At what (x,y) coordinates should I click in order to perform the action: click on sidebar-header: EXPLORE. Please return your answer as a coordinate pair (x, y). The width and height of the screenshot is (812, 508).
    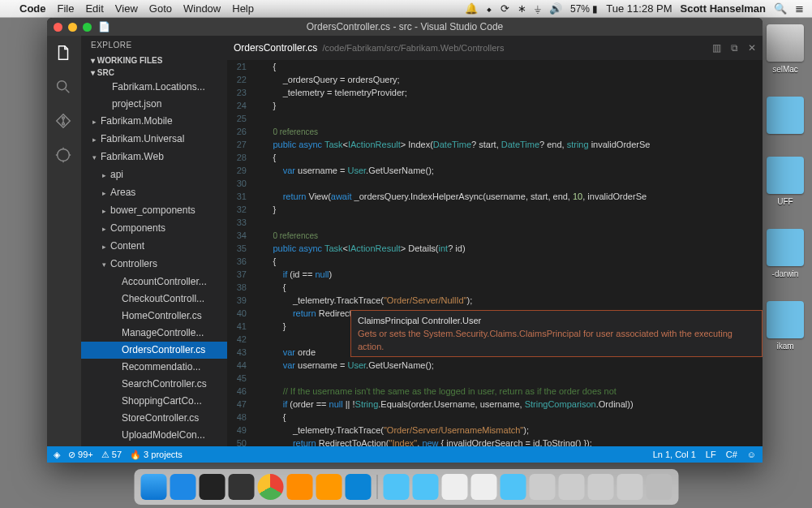
    Looking at the image, I should click on (154, 45).